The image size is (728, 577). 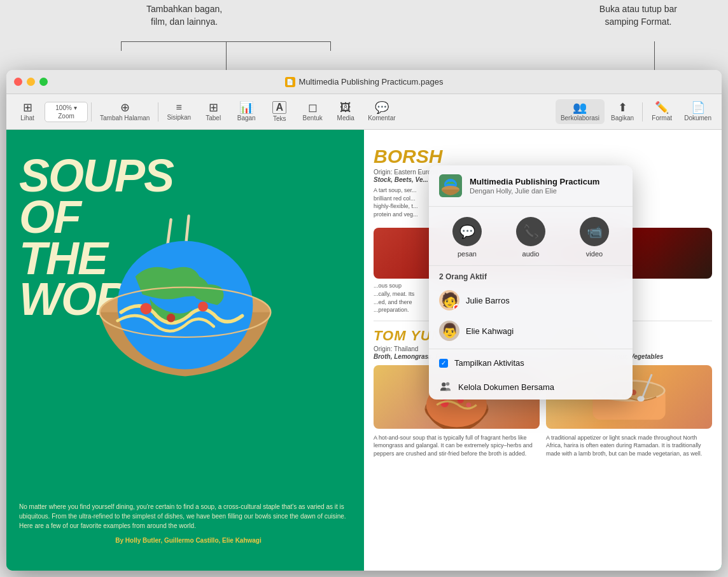 What do you see at coordinates (580, 112) in the screenshot?
I see `toolbar-berkolaborasi: 👥 Berkolaborasi` at bounding box center [580, 112].